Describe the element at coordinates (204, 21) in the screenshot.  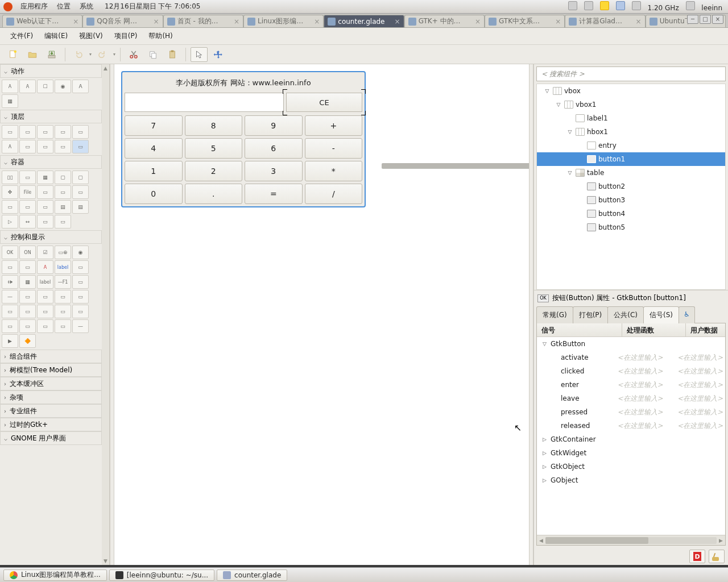
I see `tab: 首页 - 我的…×` at that location.